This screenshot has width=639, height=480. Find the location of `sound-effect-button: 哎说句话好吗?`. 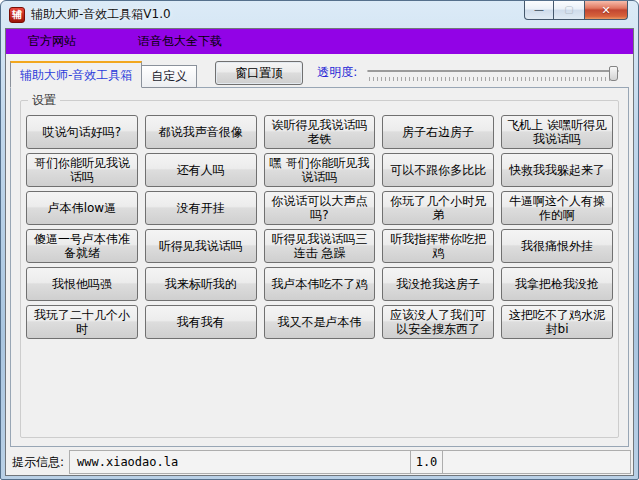

sound-effect-button: 哎说句话好吗? is located at coordinates (82, 132).